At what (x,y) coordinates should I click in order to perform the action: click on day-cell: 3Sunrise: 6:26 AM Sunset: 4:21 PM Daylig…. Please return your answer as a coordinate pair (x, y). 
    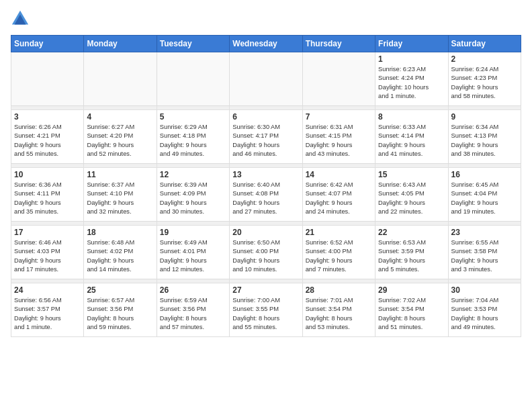
    Looking at the image, I should click on (48, 137).